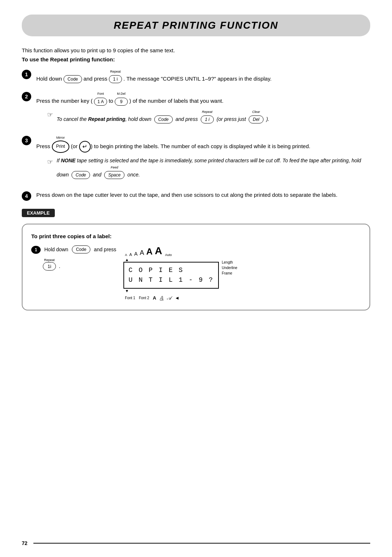 The height and width of the screenshot is (557, 392). I want to click on example-repeat-key-wrapper: Repeat 1i ., so click(79, 264).